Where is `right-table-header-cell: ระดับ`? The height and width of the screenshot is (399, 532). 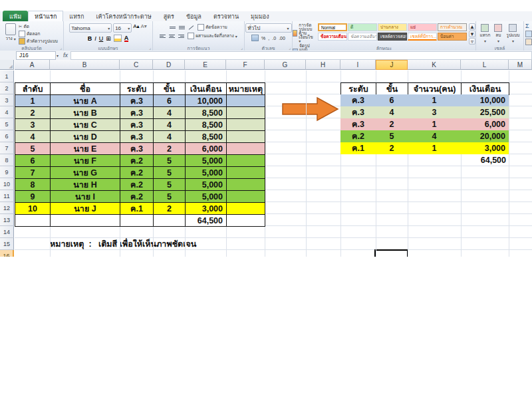
right-table-header-cell: ระดับ is located at coordinates (359, 89).